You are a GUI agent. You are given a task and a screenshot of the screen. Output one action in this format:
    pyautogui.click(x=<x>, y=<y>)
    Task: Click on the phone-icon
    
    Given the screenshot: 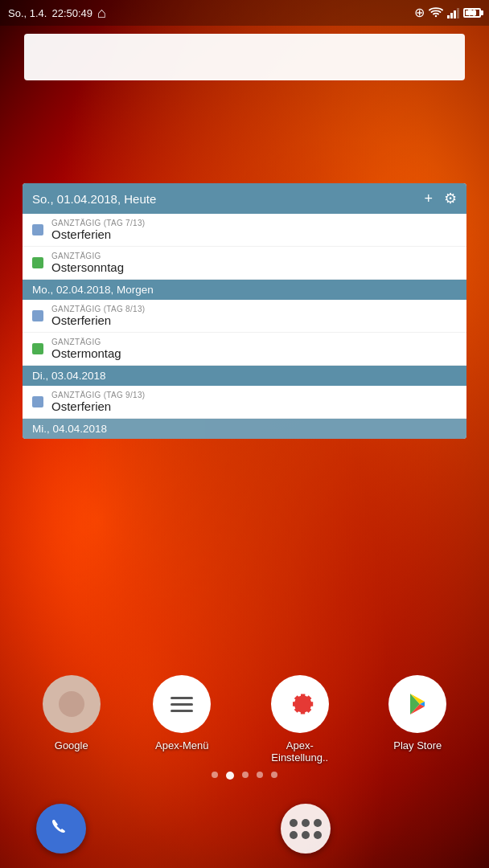 What is the action you would take?
    pyautogui.click(x=61, y=829)
    